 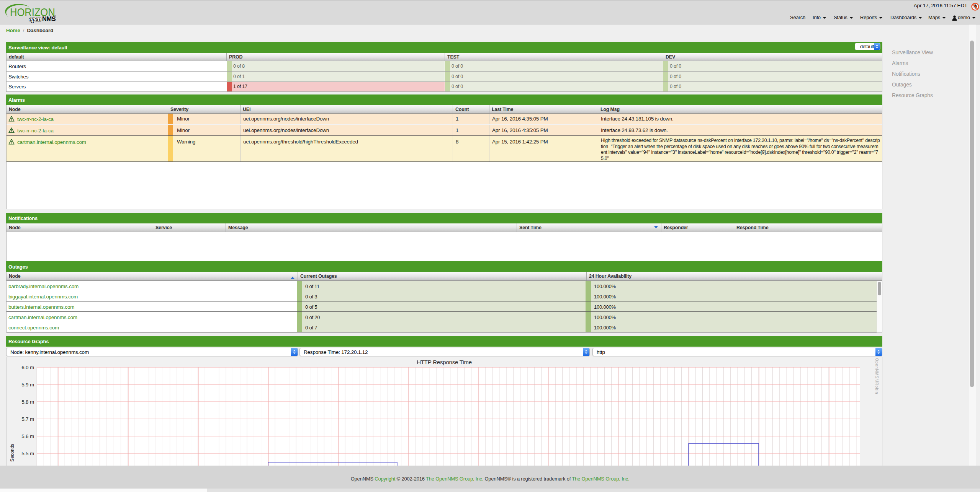 What do you see at coordinates (28, 436) in the screenshot?
I see `svg-text: 5.6 m` at bounding box center [28, 436].